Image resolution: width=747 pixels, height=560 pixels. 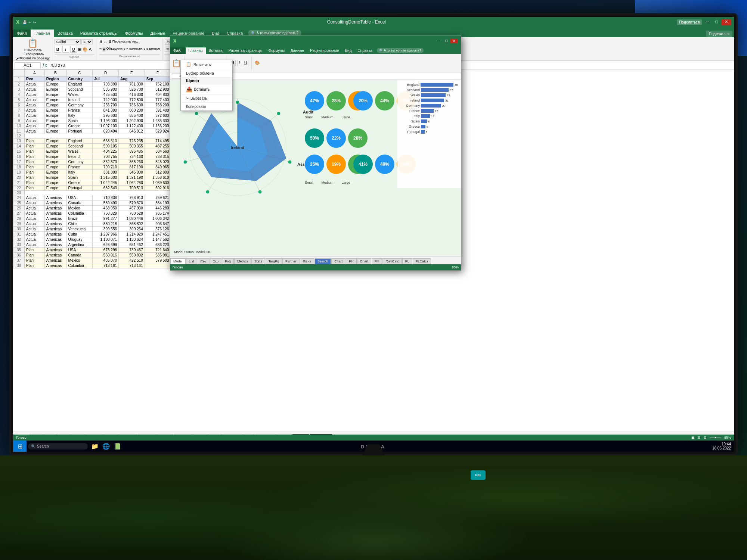 I want to click on cell-country: Greece, so click(x=80, y=183).